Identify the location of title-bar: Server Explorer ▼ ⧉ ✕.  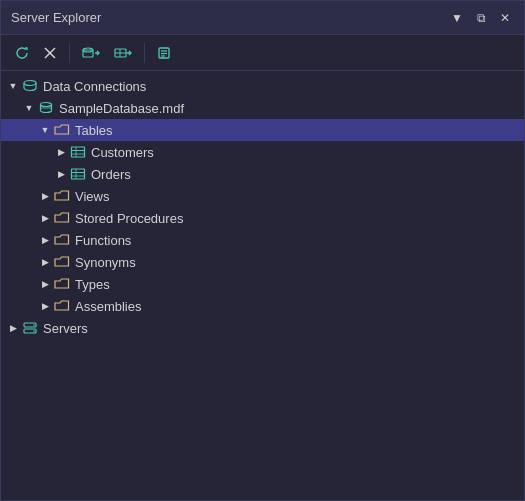
(262, 18).